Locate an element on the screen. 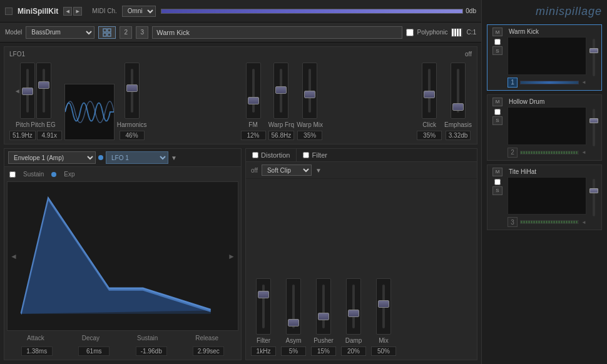 This screenshot has width=607, height=364. ch1-solo-button: S is located at coordinates (497, 51).